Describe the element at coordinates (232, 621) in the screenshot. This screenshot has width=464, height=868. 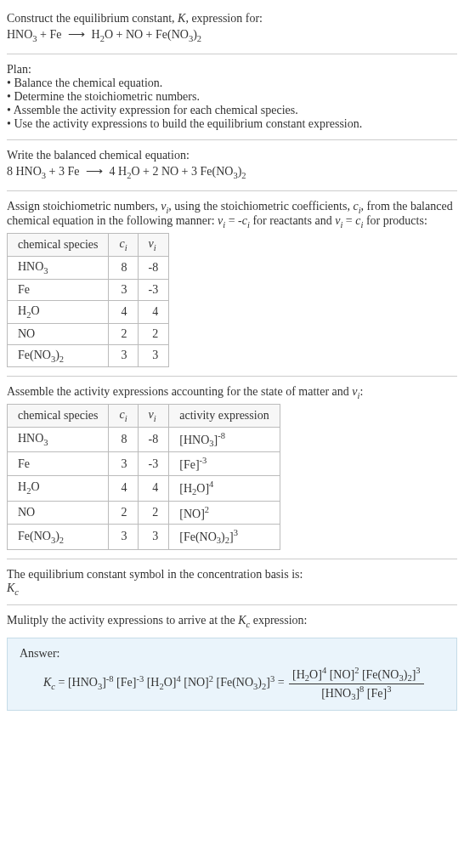
I see `multiply-section: Mulitply the activity expressions to arr…` at that location.